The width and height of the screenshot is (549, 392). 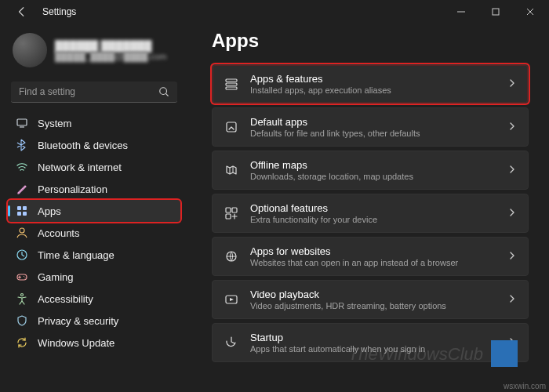 I want to click on search-icon, so click(x=164, y=92).